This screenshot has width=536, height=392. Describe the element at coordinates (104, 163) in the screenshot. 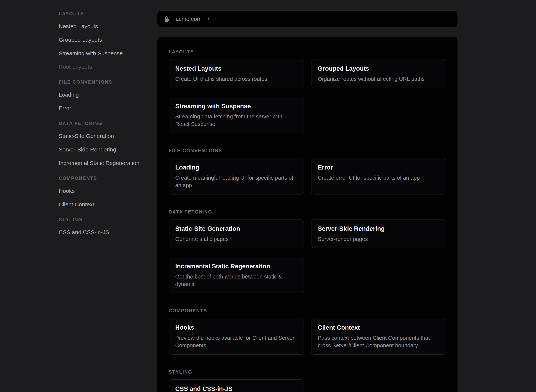

I see `sidebar-item-incremental-static-regeneration: Incremental Static Regeneration` at that location.